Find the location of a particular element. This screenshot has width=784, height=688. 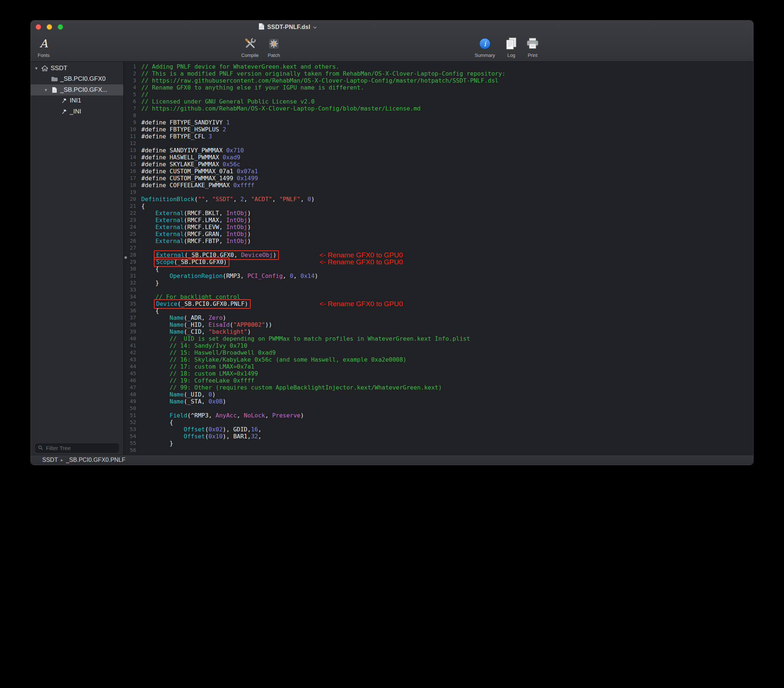

code-line: 25 External(RMCF.GRAN, IntObj) is located at coordinates (438, 234).